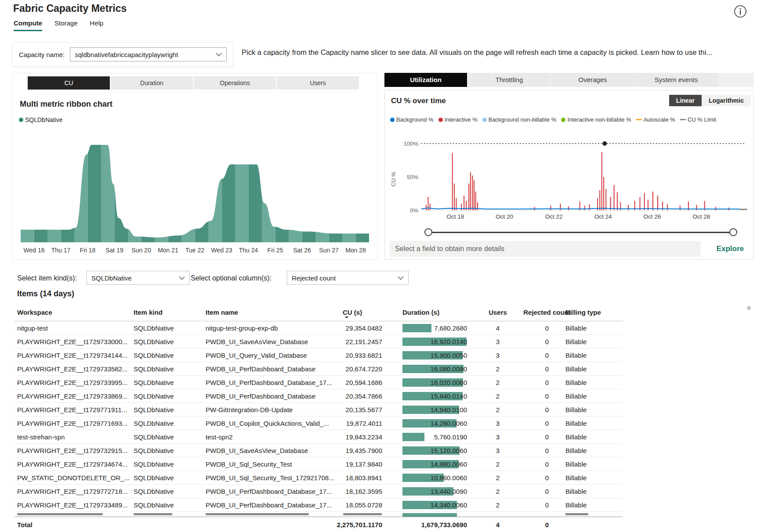 The width and height of the screenshot is (757, 532). I want to click on info-icon, so click(740, 11).